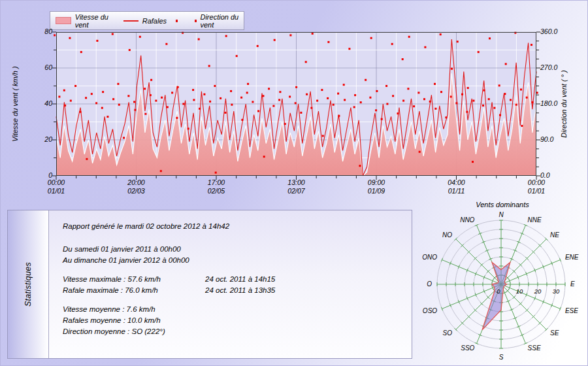 The width and height of the screenshot is (588, 366). I want to click on max-gust-datetime: 24 oct. 2011 à 13h35, so click(308, 290).